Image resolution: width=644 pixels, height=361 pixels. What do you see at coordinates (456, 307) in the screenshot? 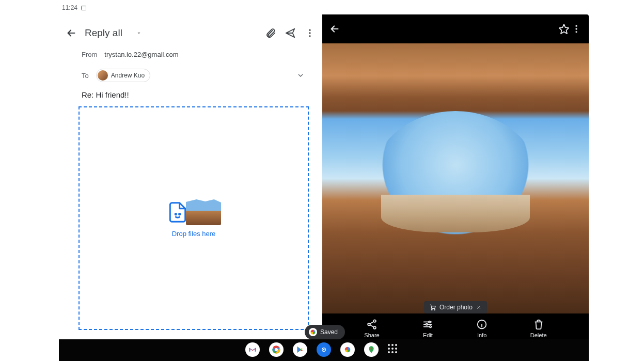
I see `order-photo-label: Order photo` at bounding box center [456, 307].